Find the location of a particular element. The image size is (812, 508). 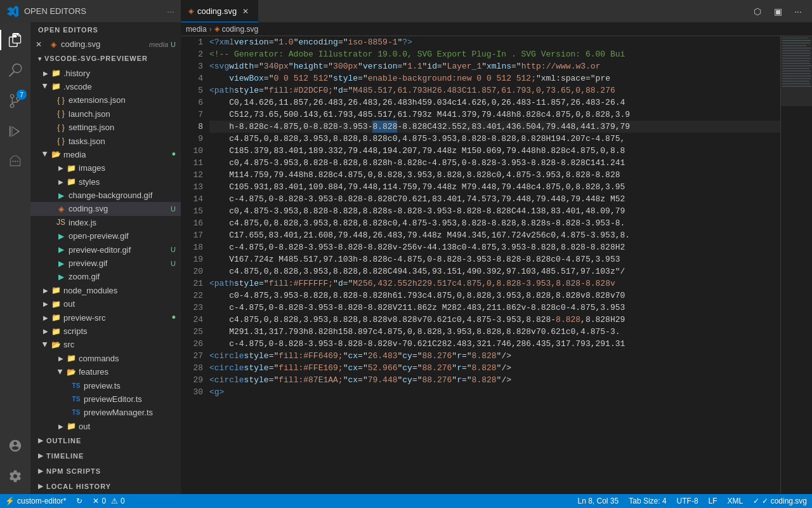

preview-editor-gif-badge: U is located at coordinates (173, 250).